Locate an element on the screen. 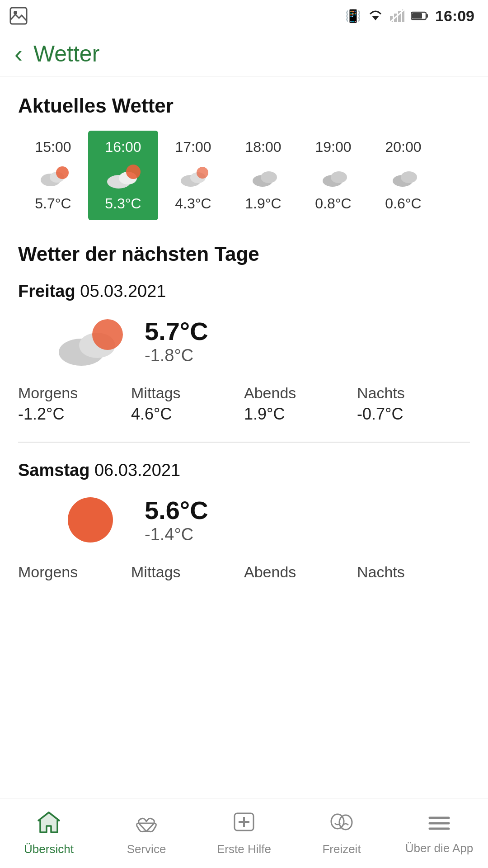  header: ‹ Wetter is located at coordinates (244, 54).